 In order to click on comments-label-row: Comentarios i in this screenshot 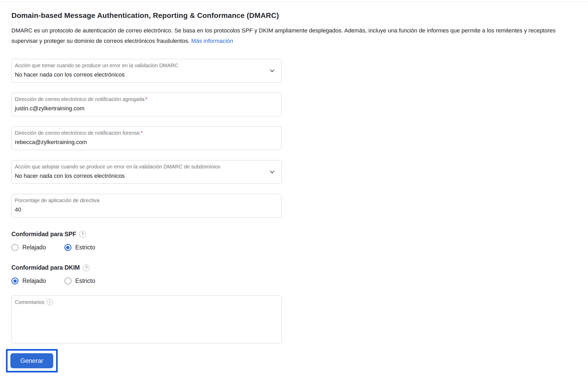, I will do `click(146, 302)`.